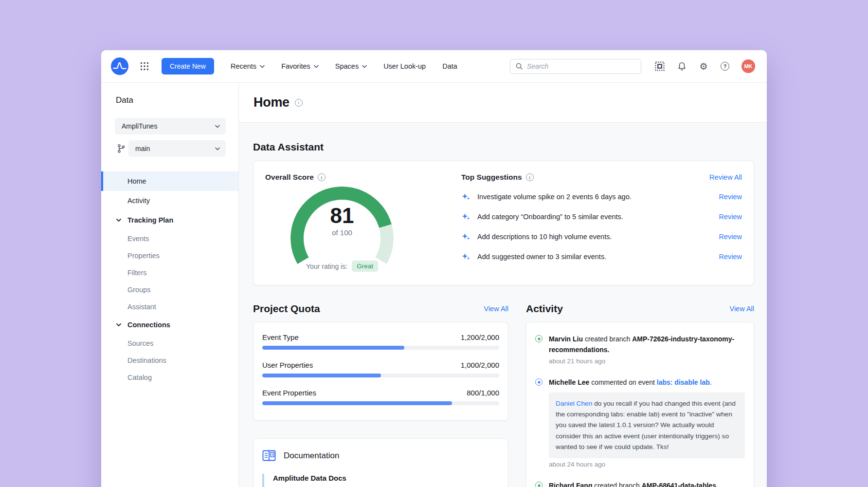  I want to click on activity-suffix: ., so click(711, 382).